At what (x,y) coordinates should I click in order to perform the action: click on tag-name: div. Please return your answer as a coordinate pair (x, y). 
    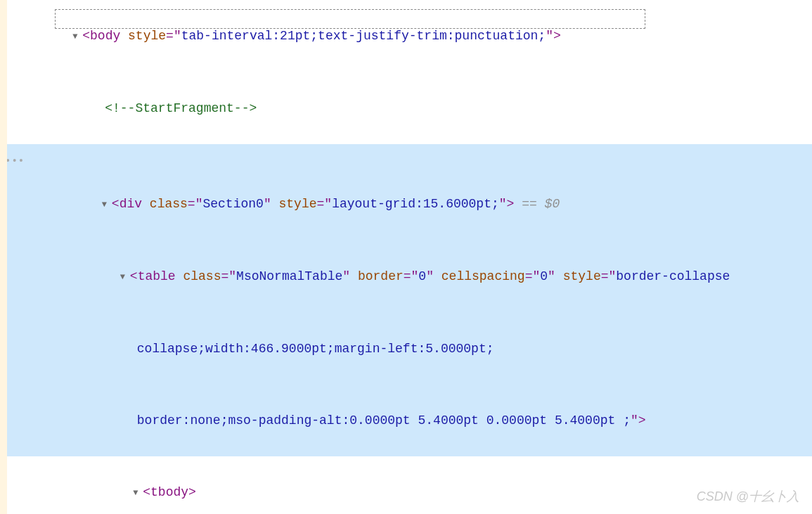
    Looking at the image, I should click on (131, 204).